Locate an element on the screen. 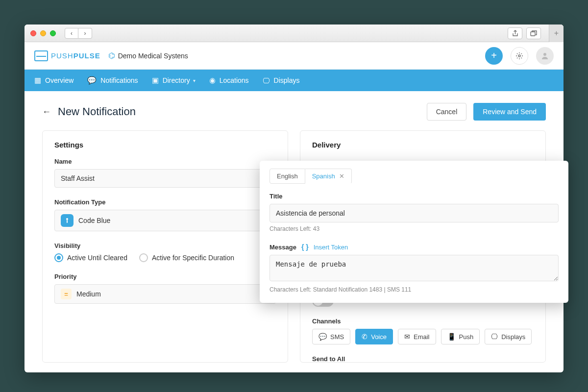 The image size is (588, 392). token-icon: { } is located at coordinates (305, 247).